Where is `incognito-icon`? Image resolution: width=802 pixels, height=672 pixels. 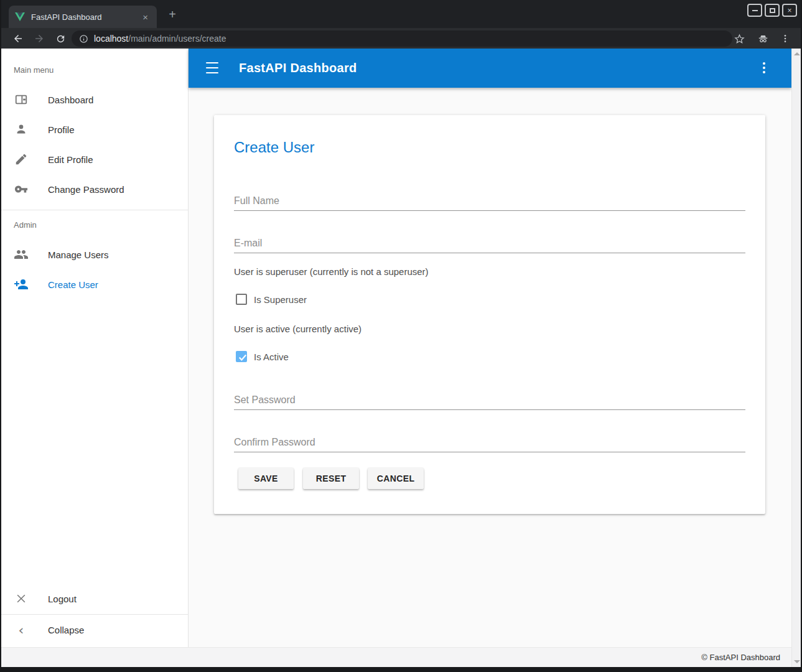 incognito-icon is located at coordinates (763, 39).